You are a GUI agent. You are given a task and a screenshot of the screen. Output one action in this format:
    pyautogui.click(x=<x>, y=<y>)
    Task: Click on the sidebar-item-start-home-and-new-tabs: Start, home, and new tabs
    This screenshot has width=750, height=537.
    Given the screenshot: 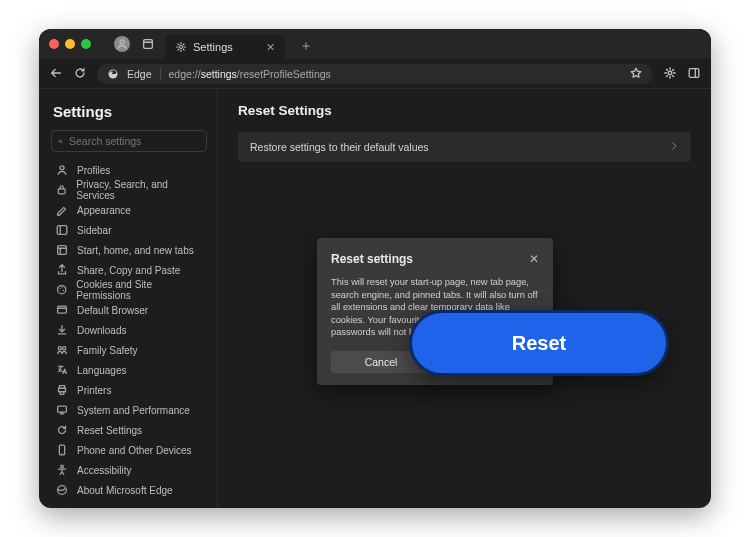 What is the action you would take?
    pyautogui.click(x=129, y=250)
    